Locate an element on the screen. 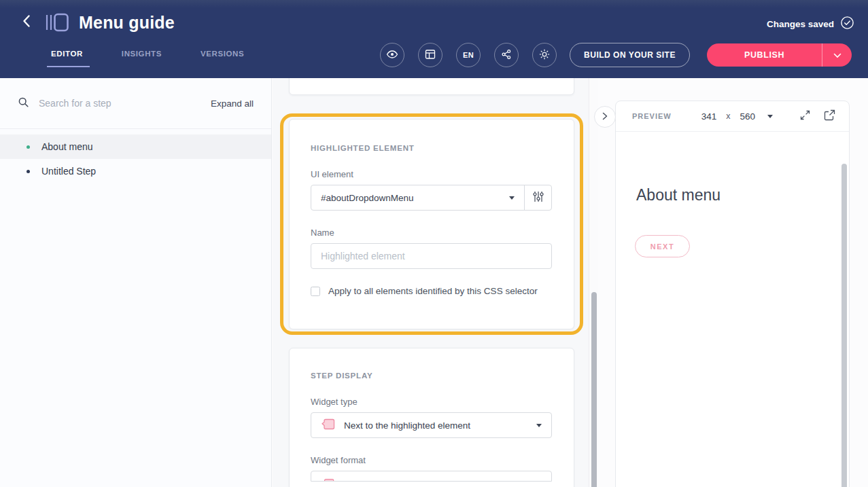 The image size is (868, 487). preview-height-value: 560 is located at coordinates (748, 117).